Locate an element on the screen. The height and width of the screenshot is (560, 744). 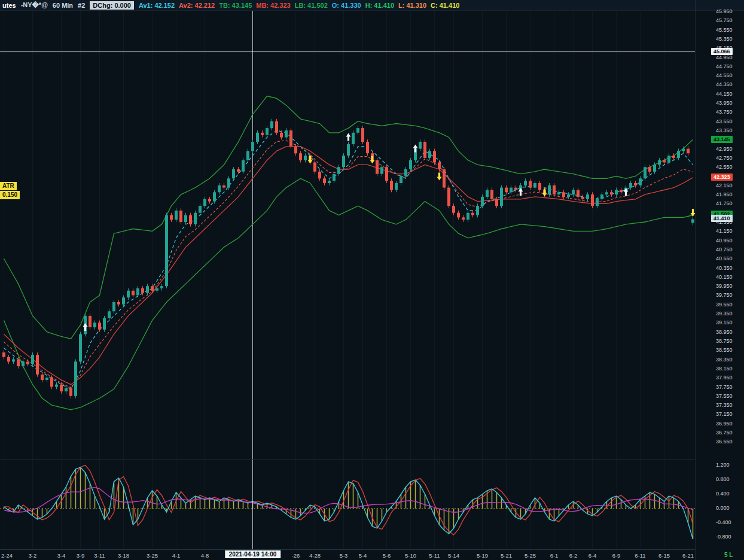
price-axis-label: 38.350 is located at coordinates (724, 360).